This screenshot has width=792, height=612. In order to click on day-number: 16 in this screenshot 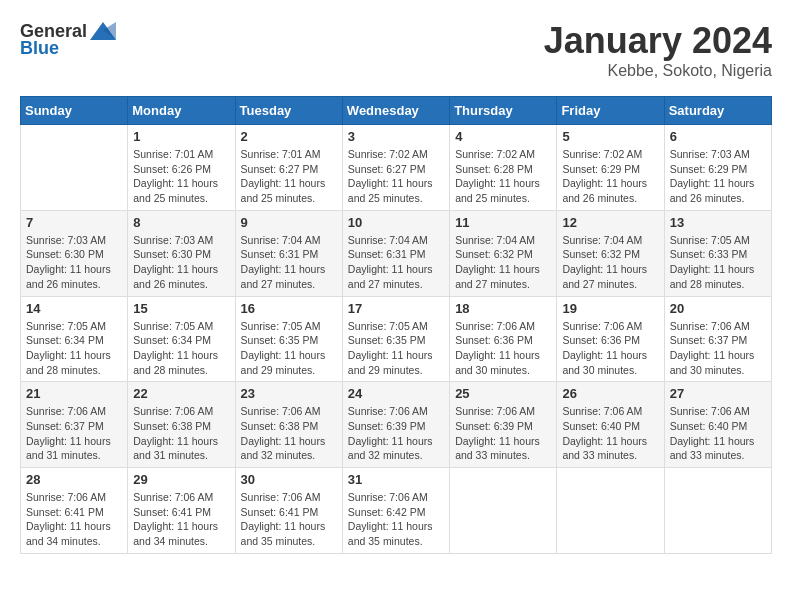, I will do `click(289, 308)`.